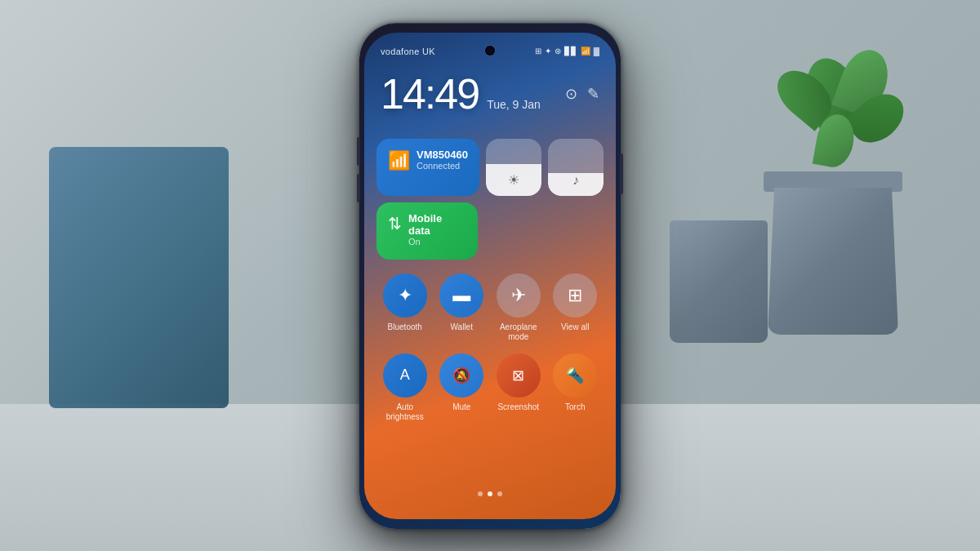 This screenshot has width=980, height=551. What do you see at coordinates (462, 327) in the screenshot?
I see `wallet-label: Wallet` at bounding box center [462, 327].